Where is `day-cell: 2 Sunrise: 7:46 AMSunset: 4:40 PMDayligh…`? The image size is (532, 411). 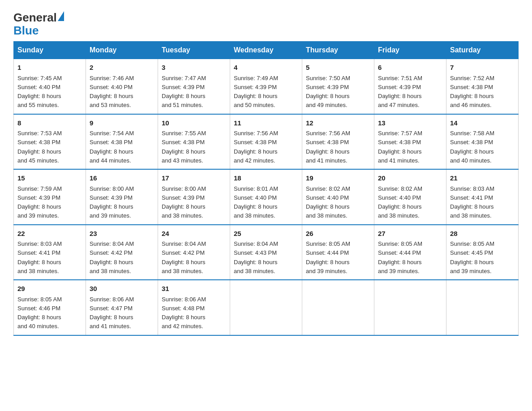 day-cell: 2 Sunrise: 7:46 AMSunset: 4:40 PMDayligh… is located at coordinates (122, 87).